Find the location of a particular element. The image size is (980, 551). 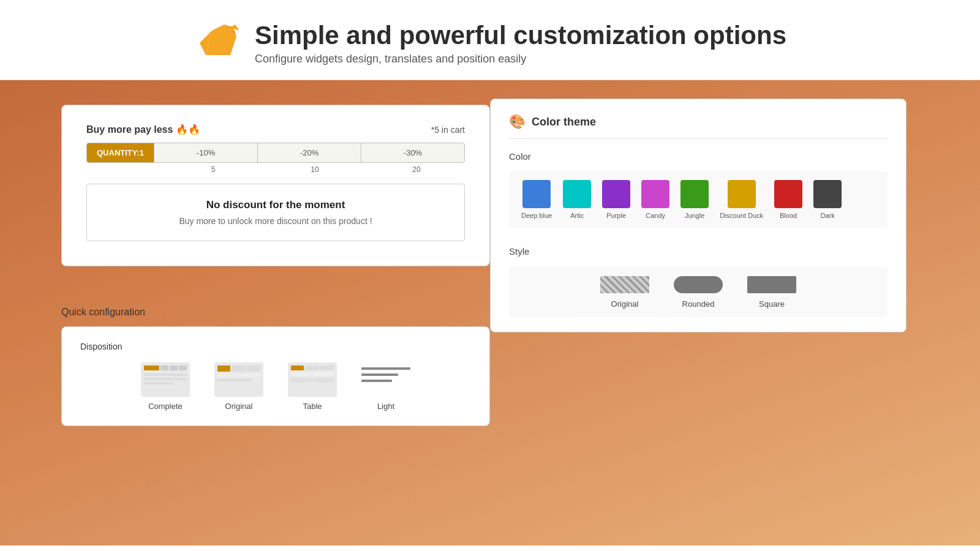

disposition-label: Disposition is located at coordinates (276, 347).